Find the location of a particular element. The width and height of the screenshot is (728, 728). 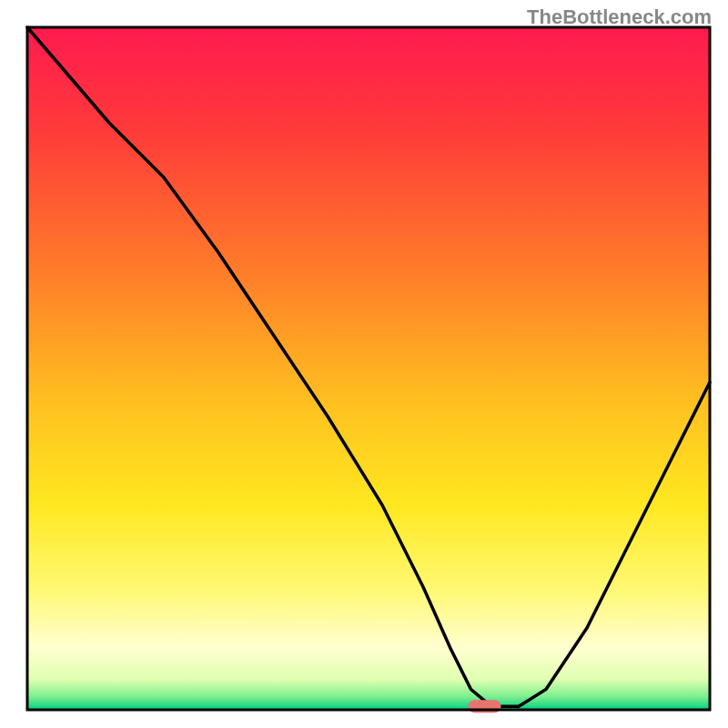

watermark-text: TheBottleneck.com is located at coordinates (619, 17).